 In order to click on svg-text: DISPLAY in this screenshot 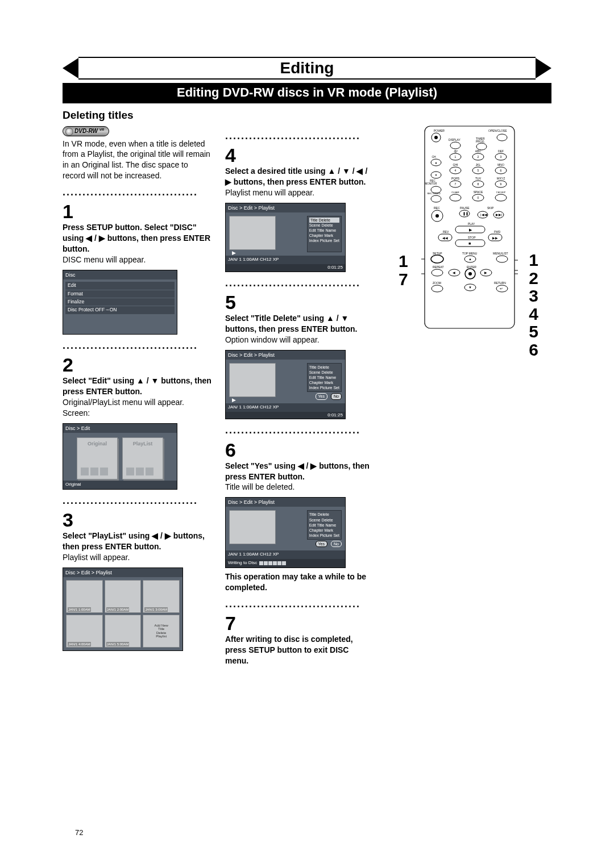, I will do `click(455, 140)`.